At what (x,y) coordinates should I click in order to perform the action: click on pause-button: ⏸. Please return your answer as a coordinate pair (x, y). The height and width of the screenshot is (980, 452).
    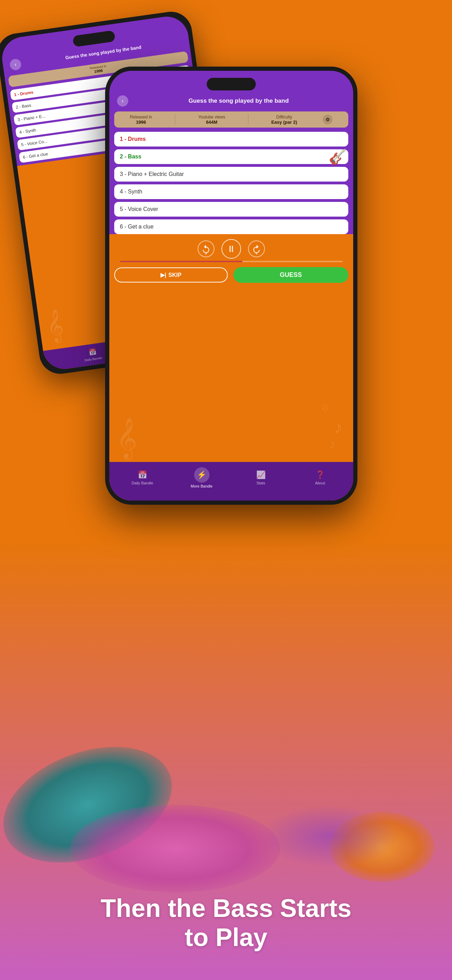
    Looking at the image, I should click on (231, 249).